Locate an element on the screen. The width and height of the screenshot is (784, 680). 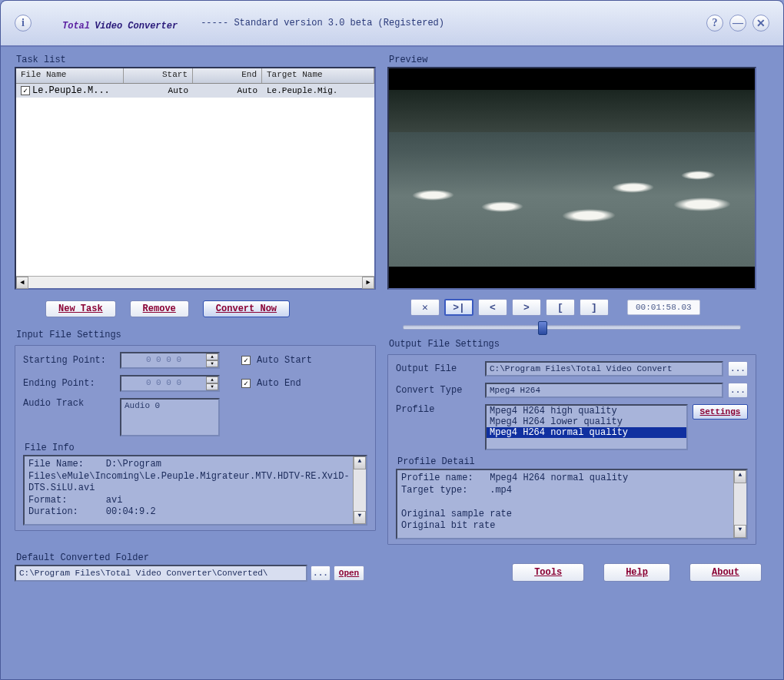
remove-button: Remove is located at coordinates (160, 309).